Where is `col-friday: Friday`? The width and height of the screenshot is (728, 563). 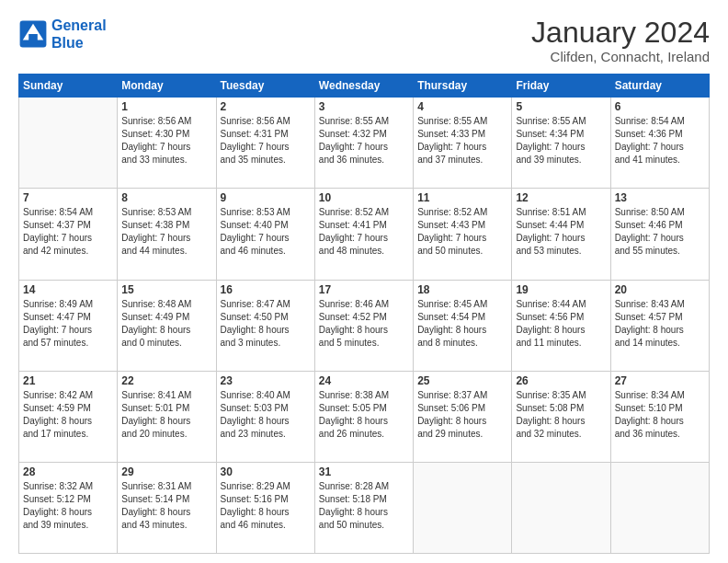 col-friday: Friday is located at coordinates (561, 86).